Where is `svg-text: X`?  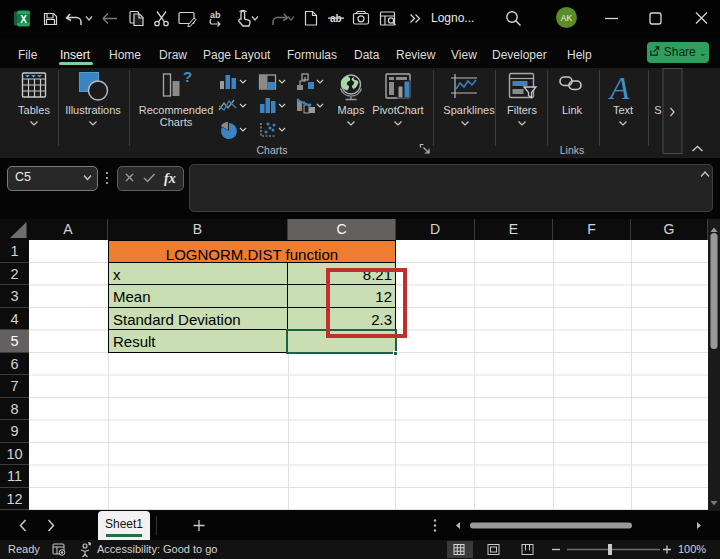
svg-text: X is located at coordinates (24, 20).